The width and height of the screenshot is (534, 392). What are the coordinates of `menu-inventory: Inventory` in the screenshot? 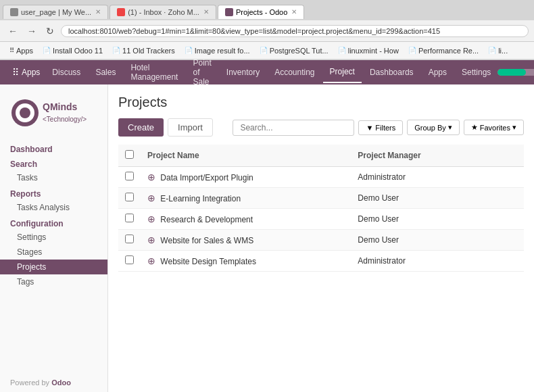 It's located at (243, 72).